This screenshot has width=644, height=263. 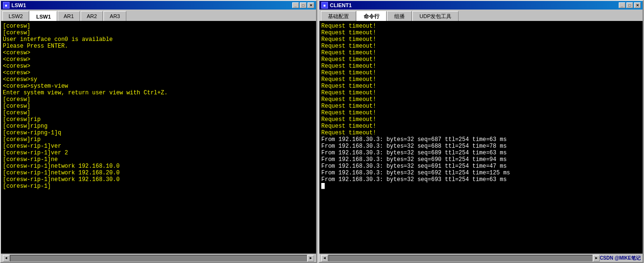 What do you see at coordinates (481, 186) in the screenshot?
I see `cursor-line: █` at bounding box center [481, 186].